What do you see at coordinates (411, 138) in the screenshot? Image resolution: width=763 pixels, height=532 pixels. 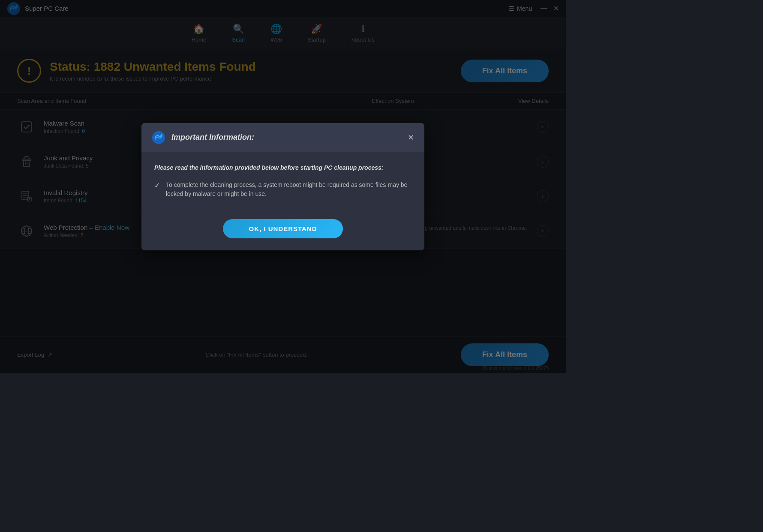 I see `modal-close-button: ✕` at bounding box center [411, 138].